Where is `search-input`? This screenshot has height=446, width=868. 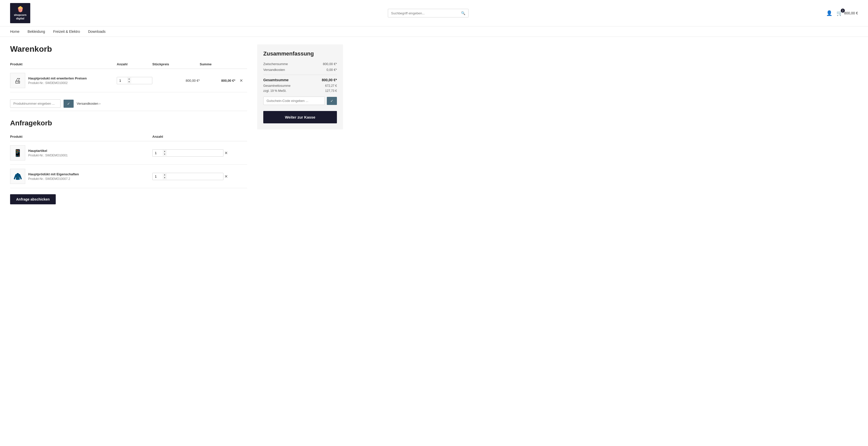
search-input is located at coordinates (423, 13).